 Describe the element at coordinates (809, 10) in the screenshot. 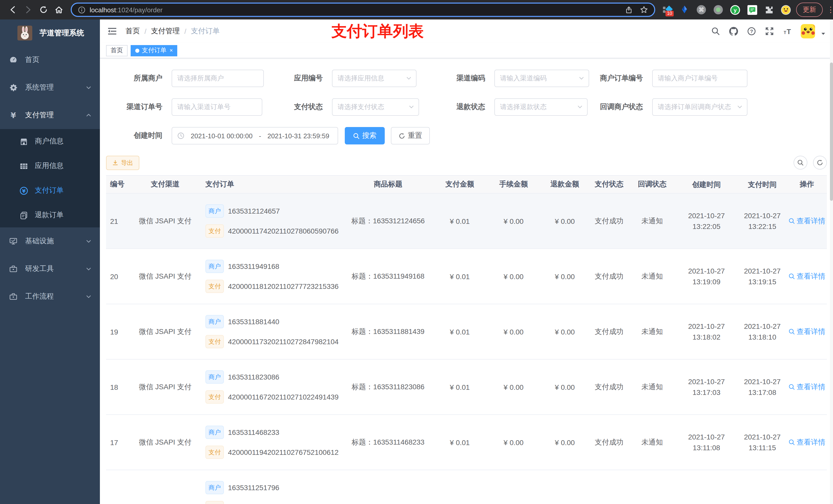

I see `browser-update-button: 更新` at that location.